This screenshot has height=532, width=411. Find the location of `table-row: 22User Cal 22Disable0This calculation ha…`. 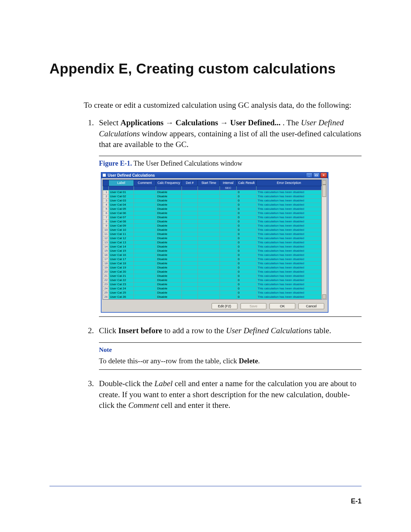

table-row: 22User Cal 22Disable0This calculation ha… is located at coordinates (212, 280).